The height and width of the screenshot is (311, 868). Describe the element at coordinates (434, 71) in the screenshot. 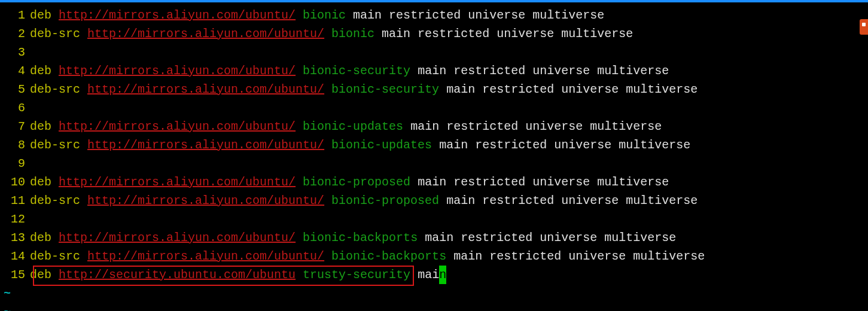

I see `editor-line: 4deb http://mirrors.aliyun.com/ubuntu/ b…` at that location.